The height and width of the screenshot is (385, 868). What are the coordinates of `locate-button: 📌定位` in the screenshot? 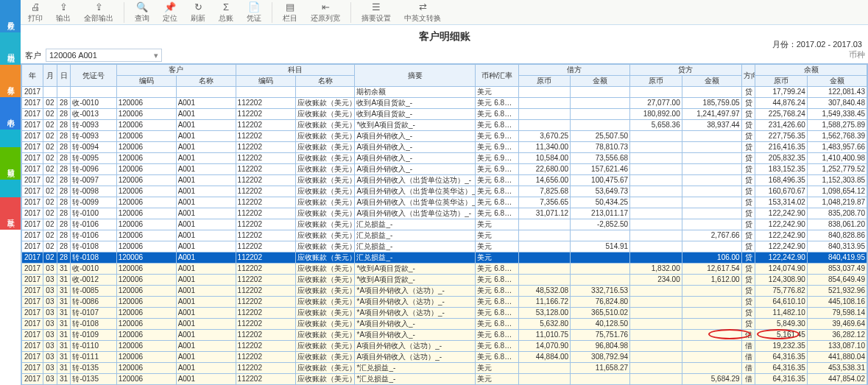 It's located at (170, 13).